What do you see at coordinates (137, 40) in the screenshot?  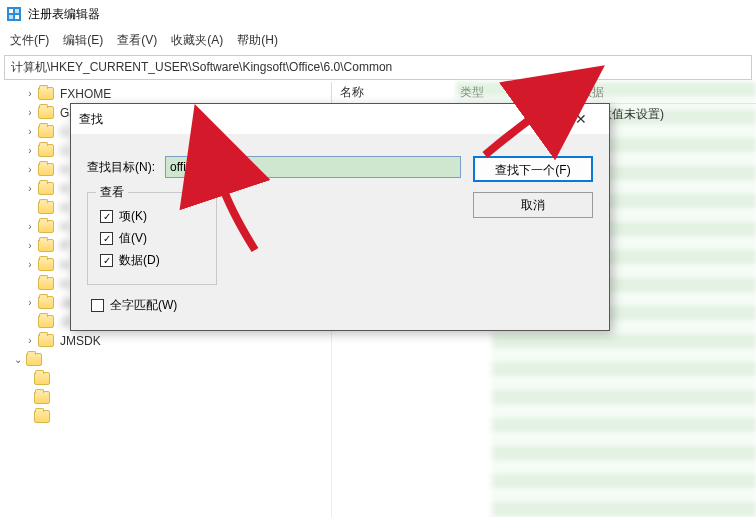 I see `menu-view: 查看(V)` at bounding box center [137, 40].